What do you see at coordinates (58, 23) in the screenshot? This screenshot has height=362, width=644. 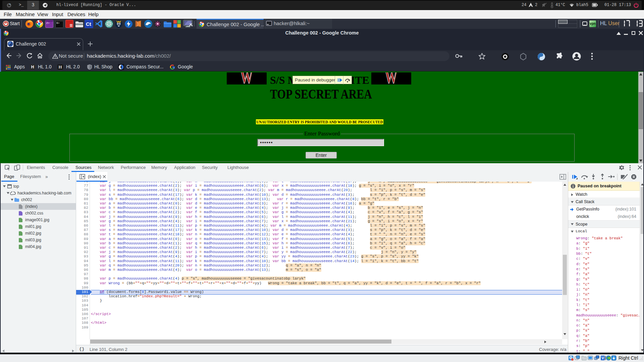 I see `svg-text: B>` at bounding box center [58, 23].